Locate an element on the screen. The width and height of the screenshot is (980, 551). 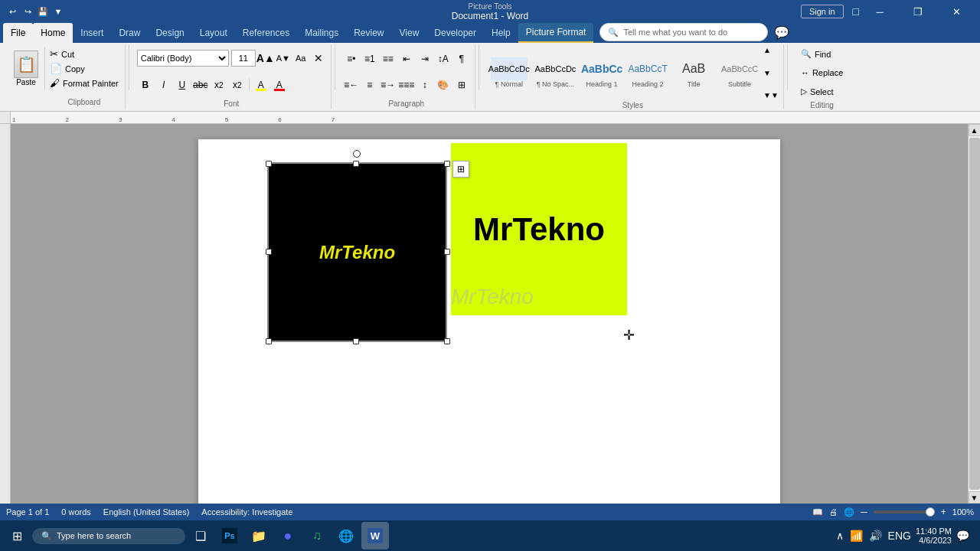
copy-button: 📄 Copy is located at coordinates (84, 69).